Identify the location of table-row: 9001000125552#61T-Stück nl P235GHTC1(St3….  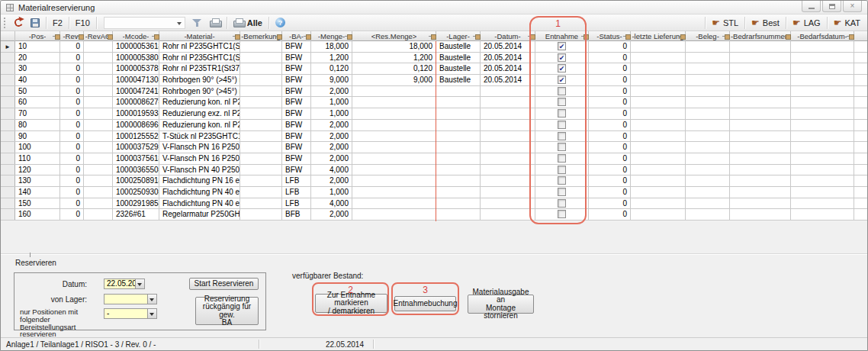
(434, 137).